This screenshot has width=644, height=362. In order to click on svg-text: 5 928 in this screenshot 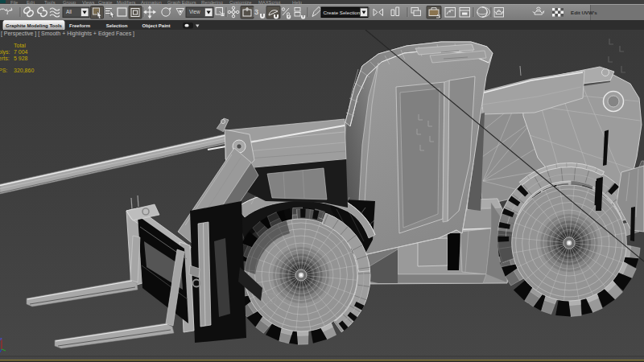, I will do `click(21, 58)`.